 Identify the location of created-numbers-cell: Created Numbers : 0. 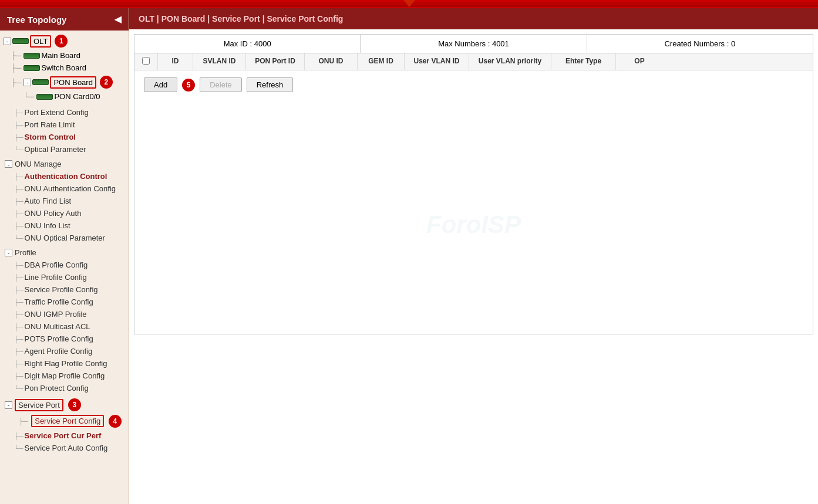
(700, 43).